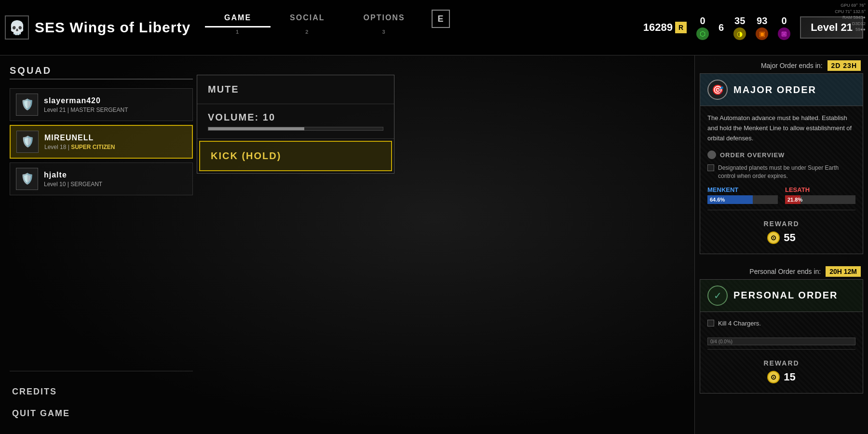 Image resolution: width=868 pixels, height=434 pixels. What do you see at coordinates (795, 200) in the screenshot?
I see `planet-lesath-pct: 21.8%` at bounding box center [795, 200].